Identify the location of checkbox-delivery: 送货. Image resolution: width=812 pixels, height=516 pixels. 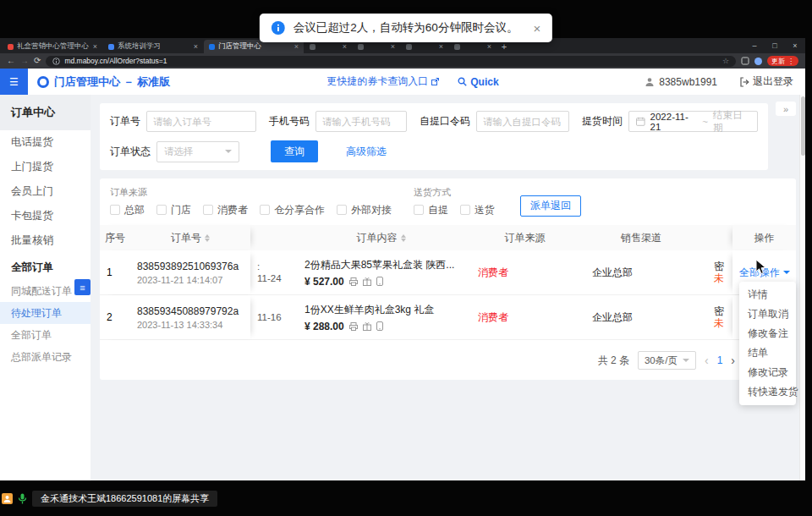
(477, 210).